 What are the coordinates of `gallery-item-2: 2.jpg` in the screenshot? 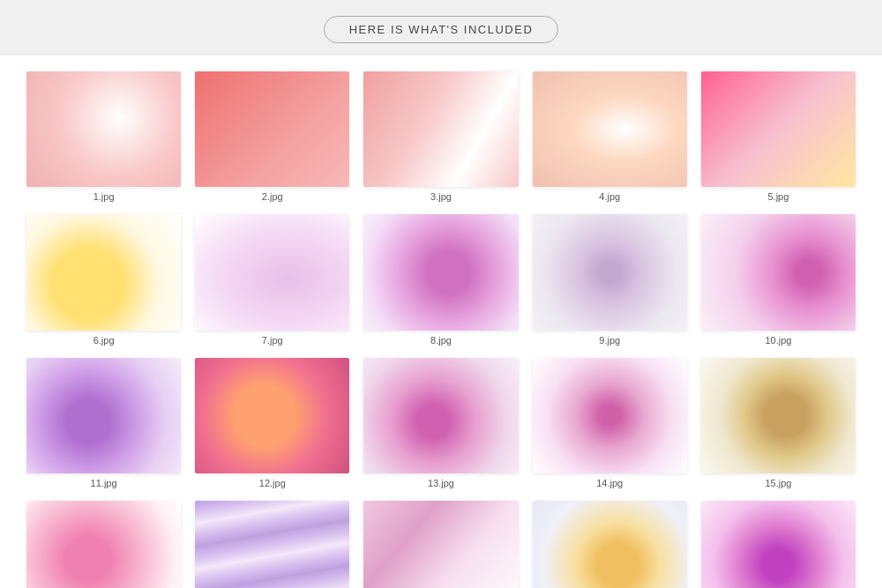 It's located at (272, 137).